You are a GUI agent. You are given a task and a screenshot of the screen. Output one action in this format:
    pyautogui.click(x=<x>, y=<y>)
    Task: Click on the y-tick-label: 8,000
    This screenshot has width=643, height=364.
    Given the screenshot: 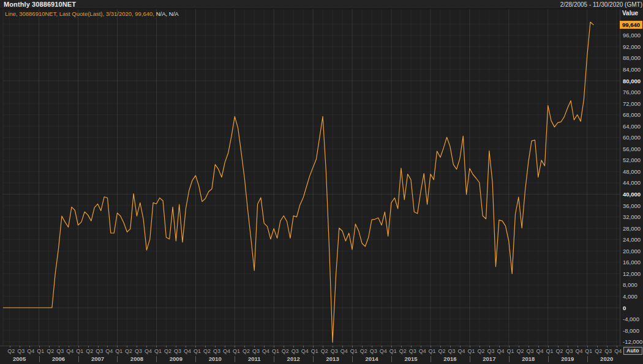 What is the action you would take?
    pyautogui.click(x=630, y=285)
    